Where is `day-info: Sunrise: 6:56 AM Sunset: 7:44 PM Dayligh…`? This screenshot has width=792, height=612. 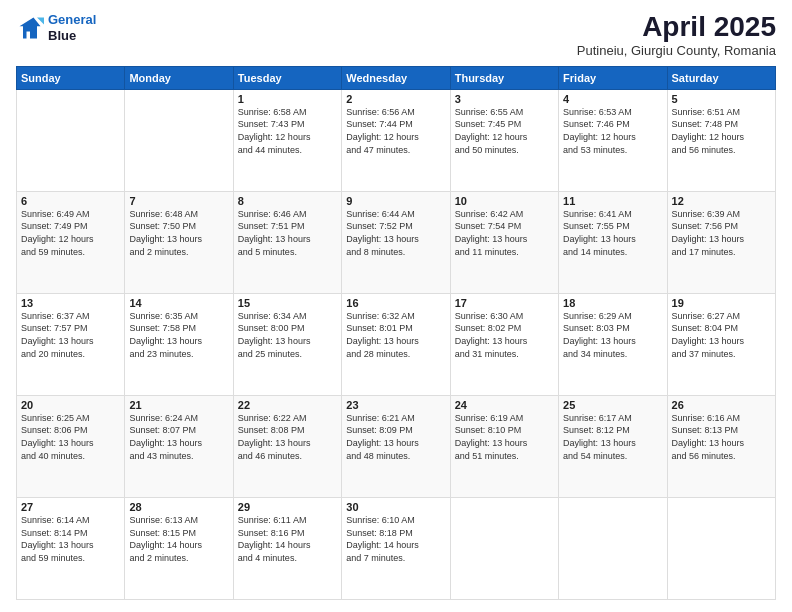
day-info: Sunrise: 6:56 AM Sunset: 7:44 PM Dayligh… is located at coordinates (396, 131).